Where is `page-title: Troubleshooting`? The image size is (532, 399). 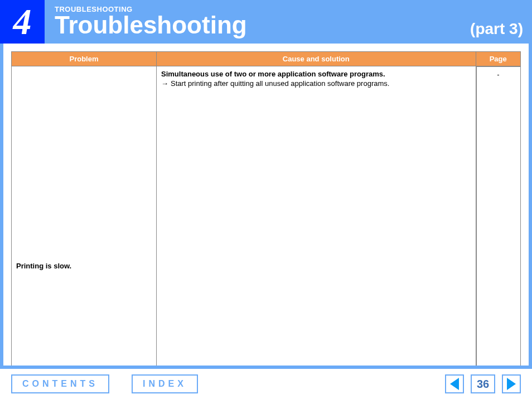
page-title: Troubleshooting is located at coordinates (262, 25).